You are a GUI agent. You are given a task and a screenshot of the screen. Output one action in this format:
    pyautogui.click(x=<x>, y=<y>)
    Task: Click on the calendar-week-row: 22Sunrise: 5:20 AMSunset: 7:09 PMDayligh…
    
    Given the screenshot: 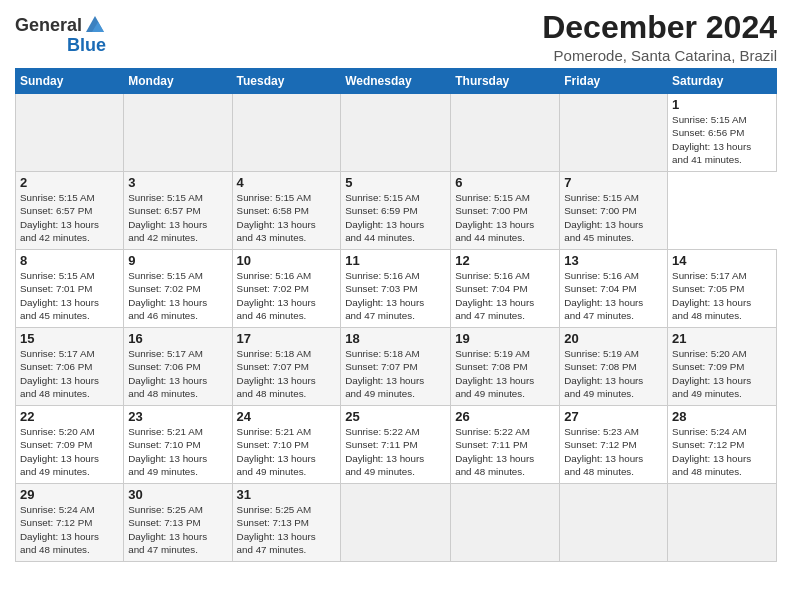 What is the action you would take?
    pyautogui.click(x=396, y=445)
    